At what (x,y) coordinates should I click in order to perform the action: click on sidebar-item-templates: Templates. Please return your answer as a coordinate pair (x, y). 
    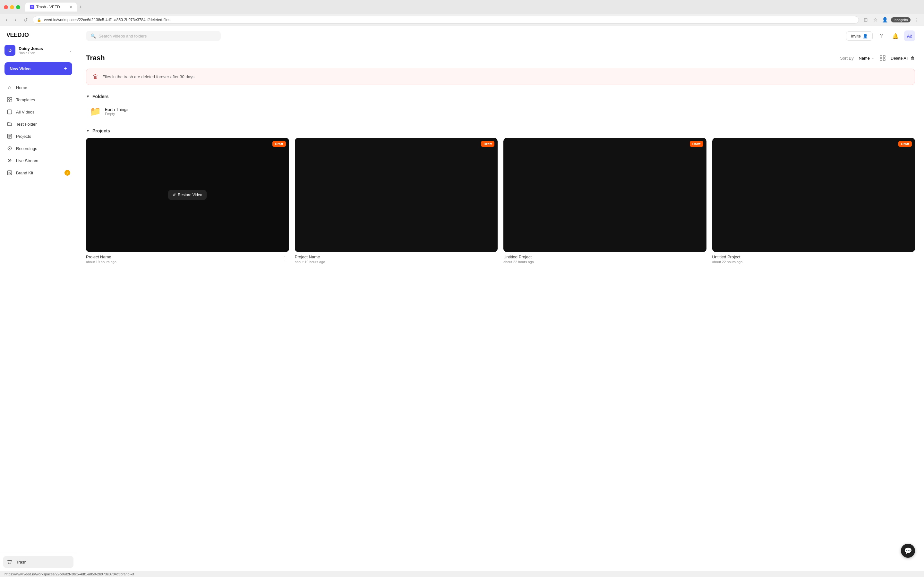
    Looking at the image, I should click on (38, 100).